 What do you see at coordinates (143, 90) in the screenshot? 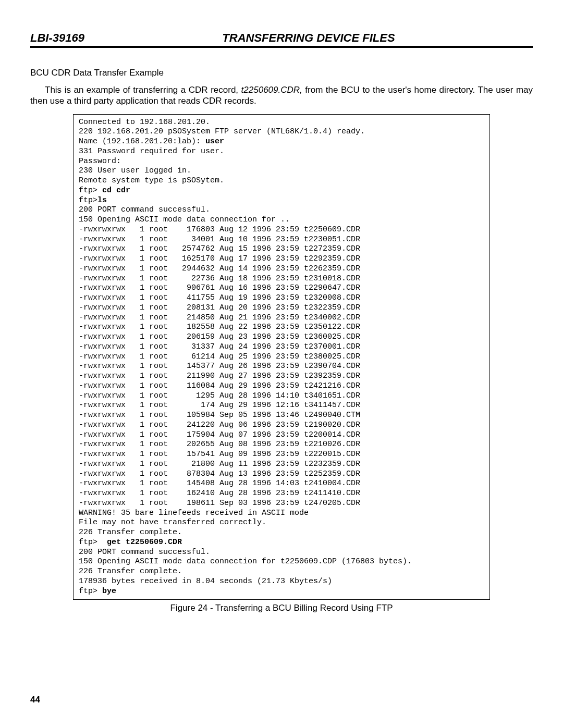
I see `para-lead: This is an example of transferring a CDR…` at bounding box center [143, 90].